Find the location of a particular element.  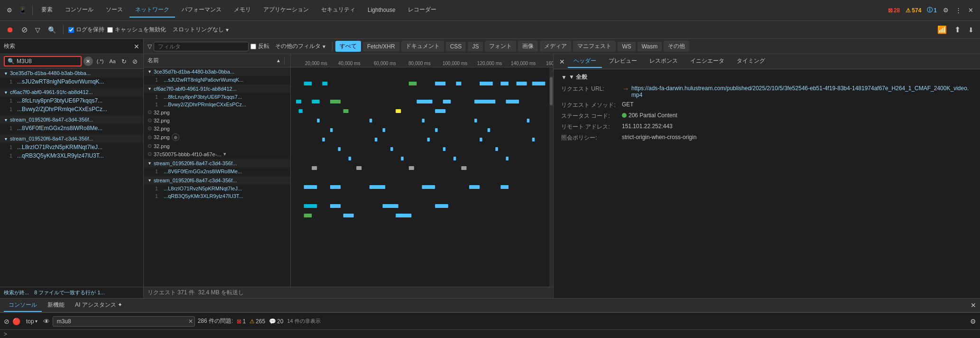

tab-headers: ヘッダー is located at coordinates (585, 62).